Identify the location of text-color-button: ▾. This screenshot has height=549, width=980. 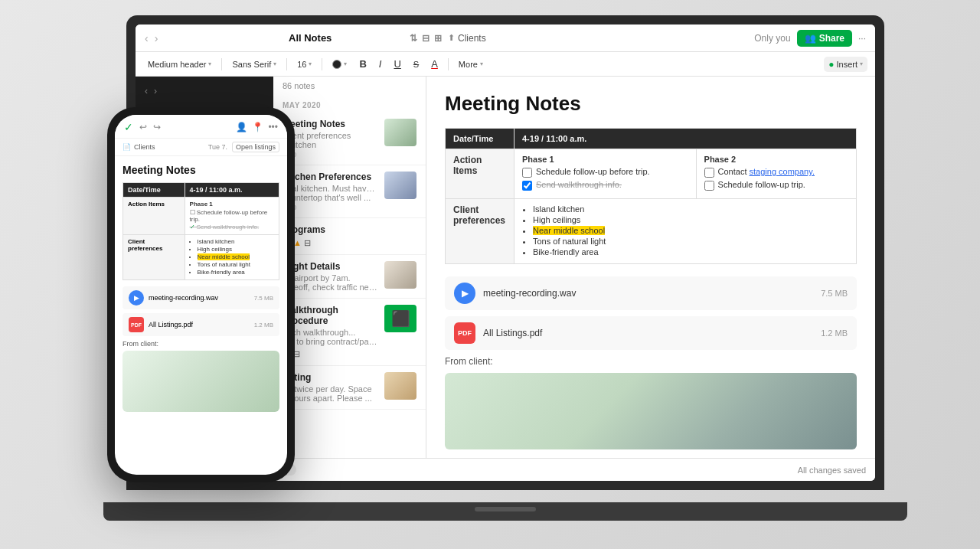
(340, 64).